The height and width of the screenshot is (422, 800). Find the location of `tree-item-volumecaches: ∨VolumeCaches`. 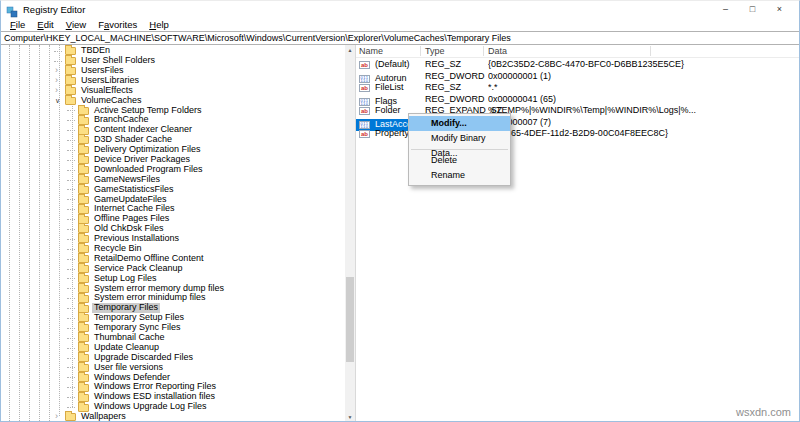

tree-item-volumecaches: ∨VolumeCaches is located at coordinates (173, 100).